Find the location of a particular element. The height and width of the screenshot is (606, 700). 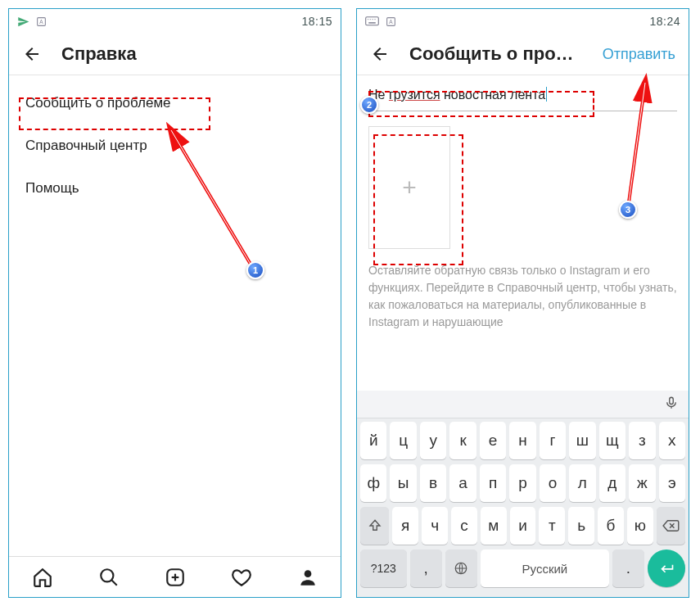

clock: 18:24 is located at coordinates (665, 21).